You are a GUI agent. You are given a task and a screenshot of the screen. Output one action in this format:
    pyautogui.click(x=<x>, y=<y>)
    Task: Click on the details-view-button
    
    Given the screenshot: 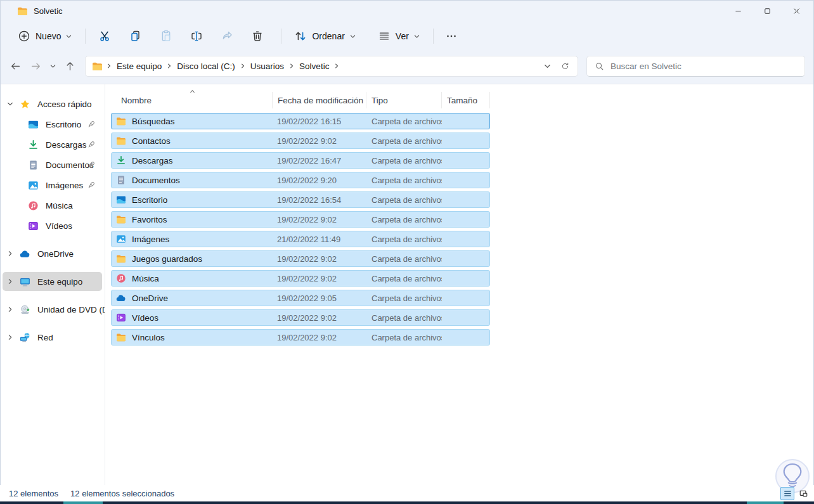 What is the action you would take?
    pyautogui.click(x=787, y=493)
    